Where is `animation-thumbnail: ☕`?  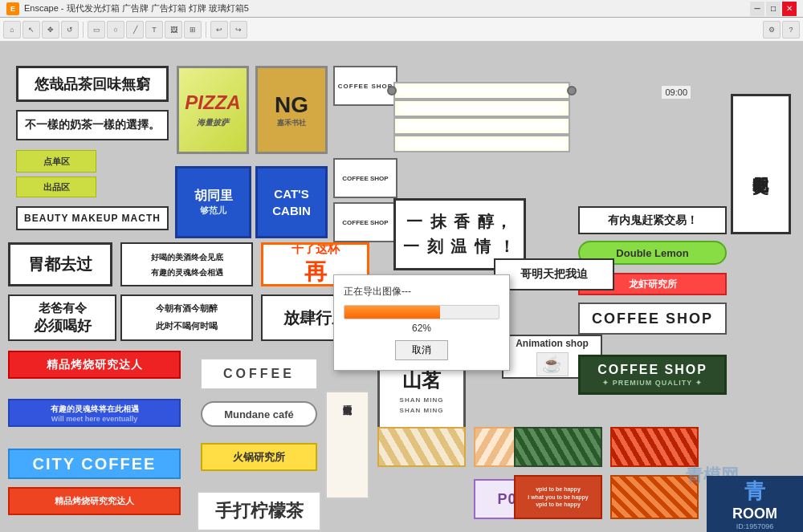 animation-thumbnail: ☕ is located at coordinates (552, 364).